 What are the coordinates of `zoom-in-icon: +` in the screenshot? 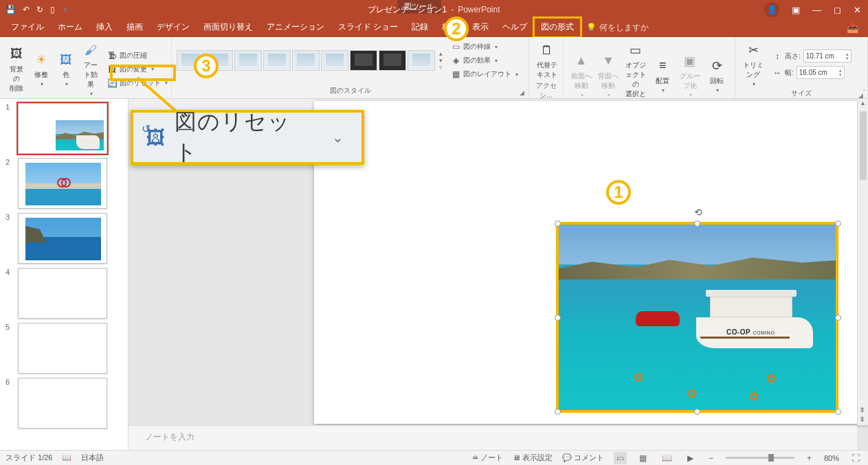 It's located at (810, 458).